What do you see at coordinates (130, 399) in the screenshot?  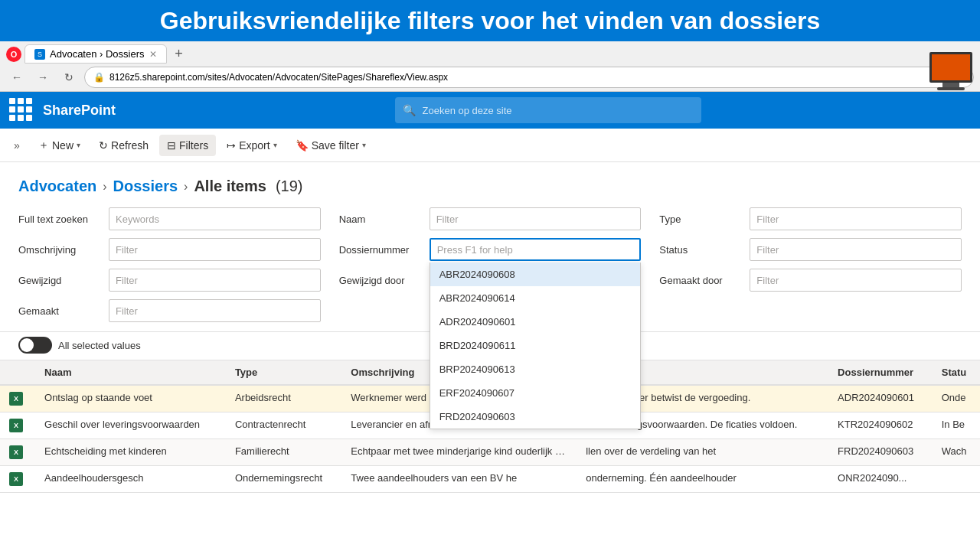 I see `row-naam: Ontslag op staande voet` at bounding box center [130, 399].